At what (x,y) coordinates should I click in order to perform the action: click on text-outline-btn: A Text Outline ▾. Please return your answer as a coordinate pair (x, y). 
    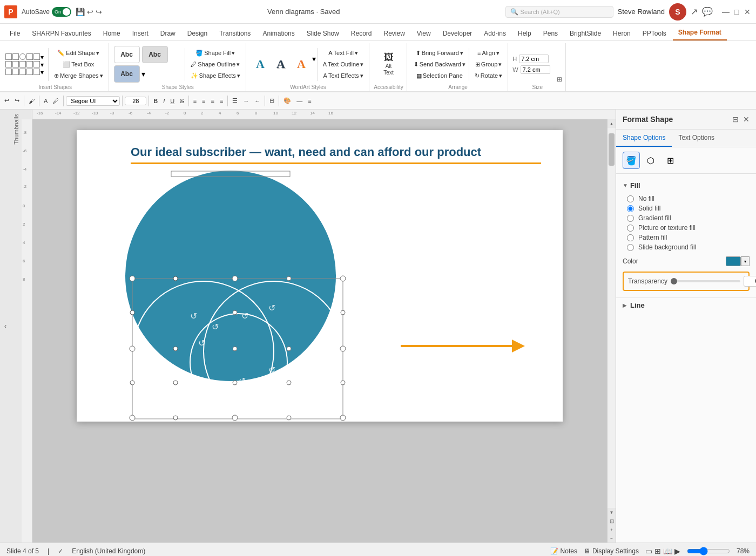
    Looking at the image, I should click on (343, 65).